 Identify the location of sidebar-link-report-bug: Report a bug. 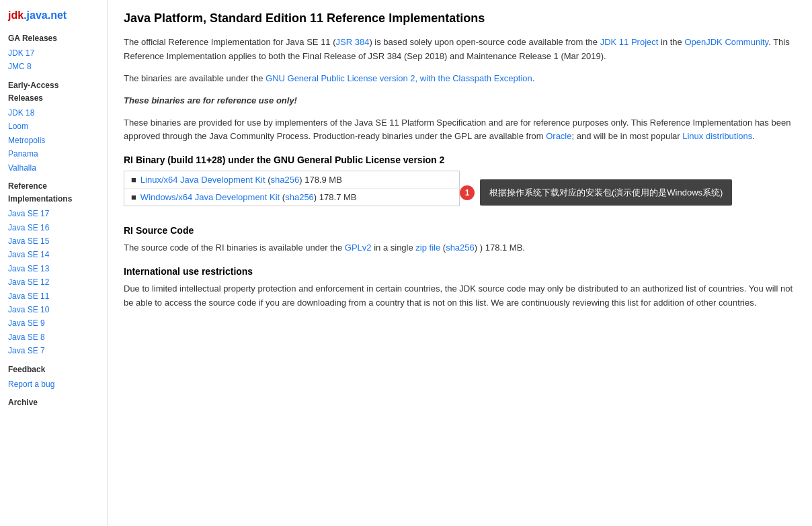
(54, 384).